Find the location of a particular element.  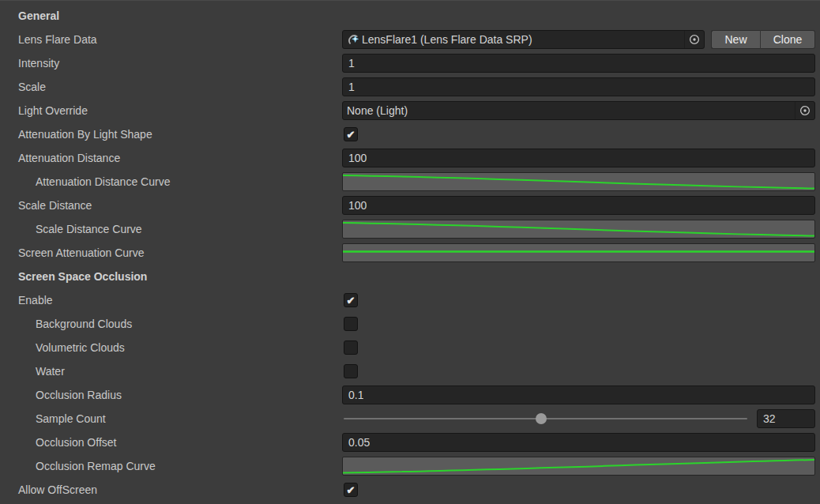

intensity-value: 1 is located at coordinates (352, 63).